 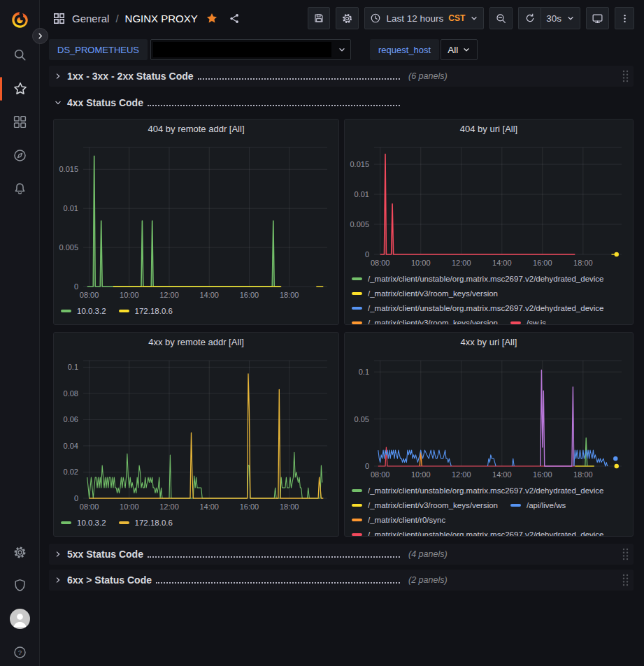 I want to click on panel-title: 4xx by remote addr [All], so click(x=196, y=342).